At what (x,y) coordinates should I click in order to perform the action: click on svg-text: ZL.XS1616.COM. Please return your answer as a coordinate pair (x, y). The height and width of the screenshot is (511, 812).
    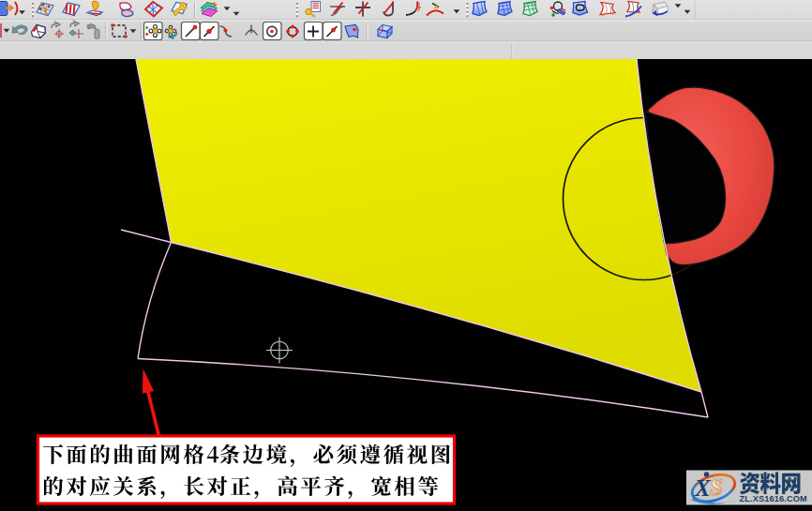
    Looking at the image, I should click on (774, 499).